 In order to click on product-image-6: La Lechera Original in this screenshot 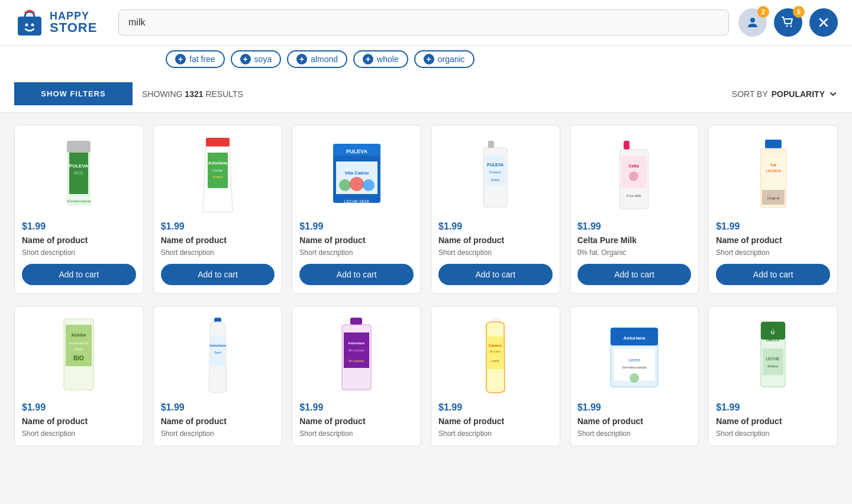, I will do `click(773, 176)`.